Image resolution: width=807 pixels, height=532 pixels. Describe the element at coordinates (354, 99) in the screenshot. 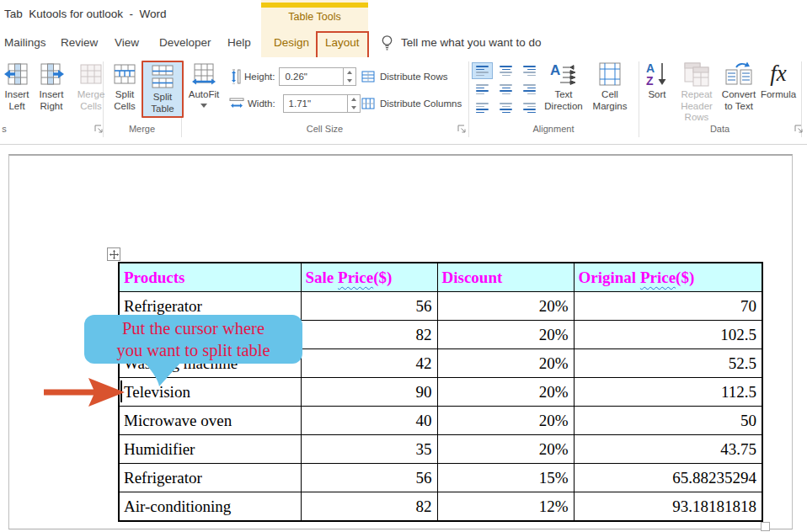

I see `width-spinner-up` at that location.